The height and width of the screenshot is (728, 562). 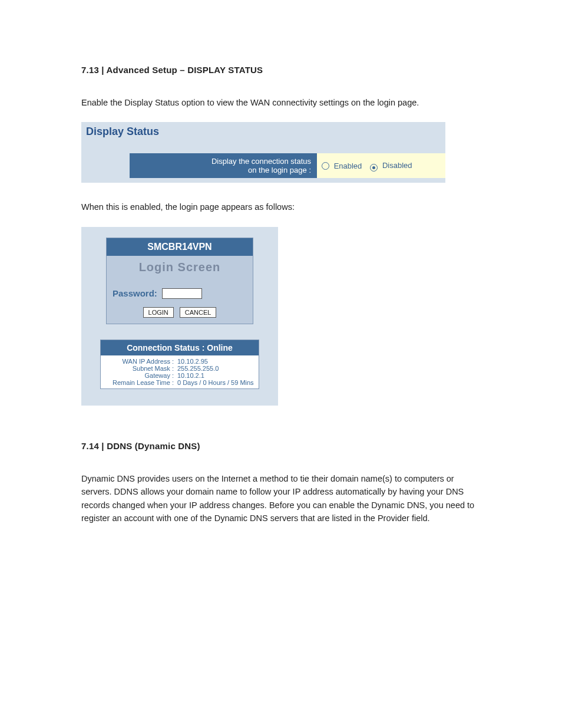 I want to click on display-status-panel: Display Status Display the connection st…, so click(x=263, y=152).